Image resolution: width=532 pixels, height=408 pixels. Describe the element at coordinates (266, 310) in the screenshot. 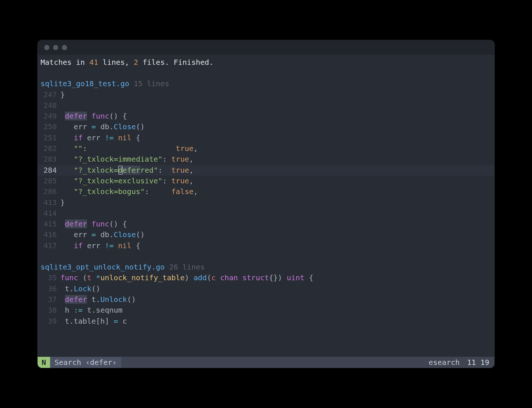

I see `search-result-line: 38 h := t.seqnum` at that location.